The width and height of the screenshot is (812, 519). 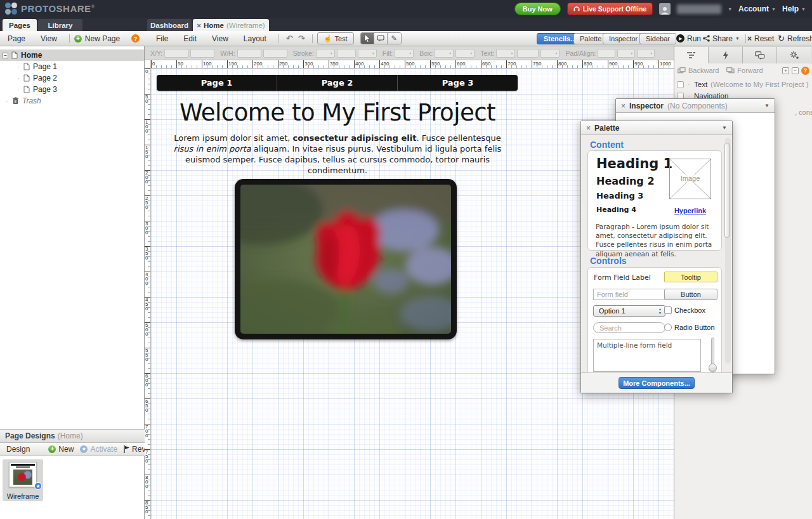 I want to click on wireframe-paragraph: Lorem ipsum dolor sit amet, consectetur …, so click(x=337, y=155).